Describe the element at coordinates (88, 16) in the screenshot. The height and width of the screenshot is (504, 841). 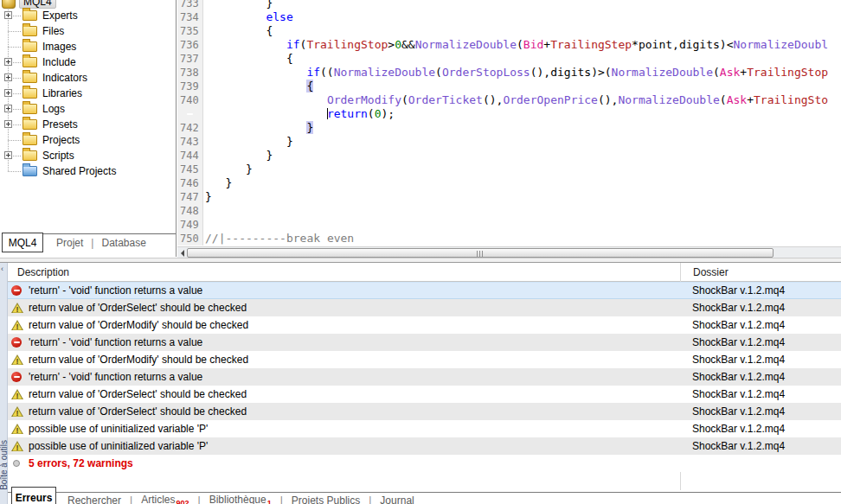
I see `sidebar-item-experts: Experts` at that location.